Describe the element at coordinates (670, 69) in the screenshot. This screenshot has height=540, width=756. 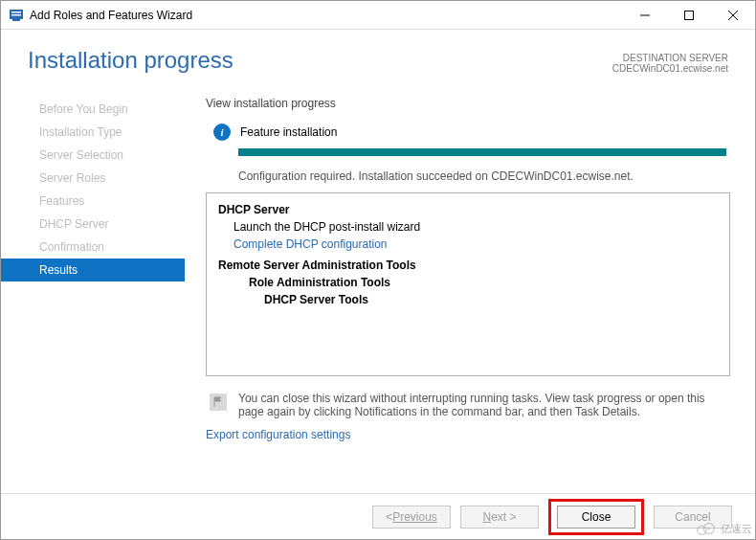
I see `dest-server-name: CDECWinDC01.ecwise.net` at that location.